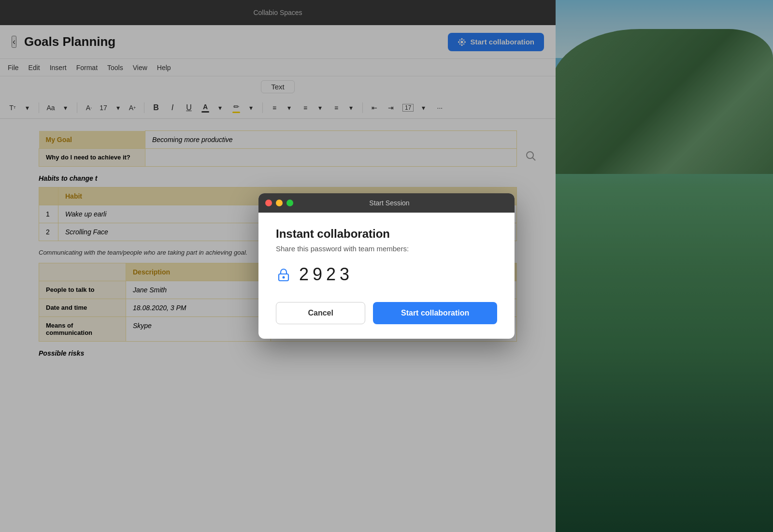 This screenshot has width=773, height=532. Describe the element at coordinates (279, 203) in the screenshot. I see `modal-minimize-button` at that location.